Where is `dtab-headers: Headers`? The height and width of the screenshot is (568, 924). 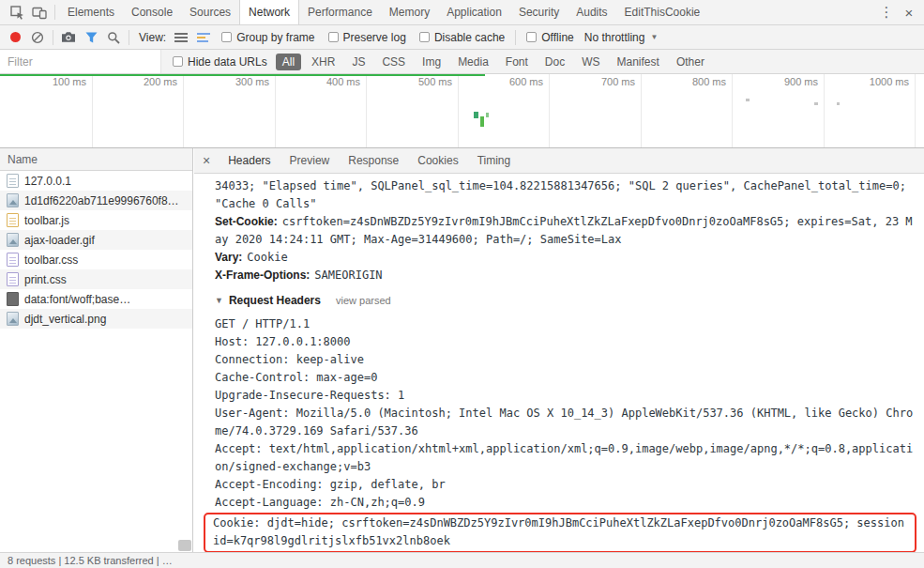 dtab-headers: Headers is located at coordinates (250, 161).